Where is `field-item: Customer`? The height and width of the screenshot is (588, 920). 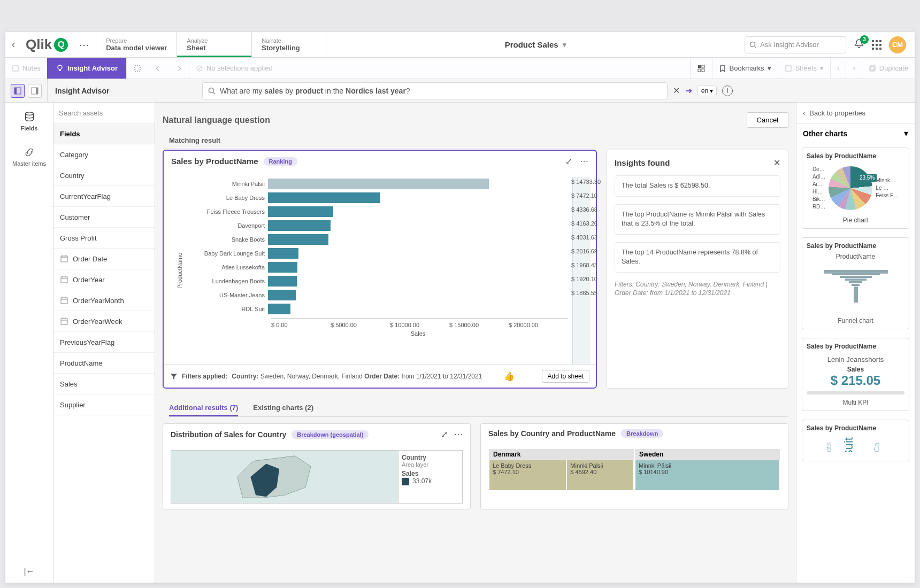
field-item: Customer is located at coordinates (104, 217).